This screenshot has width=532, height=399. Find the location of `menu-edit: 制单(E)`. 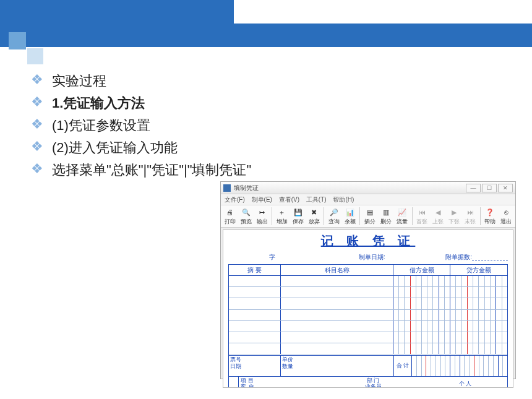

menu-edit: 制单(E) is located at coordinates (262, 199).